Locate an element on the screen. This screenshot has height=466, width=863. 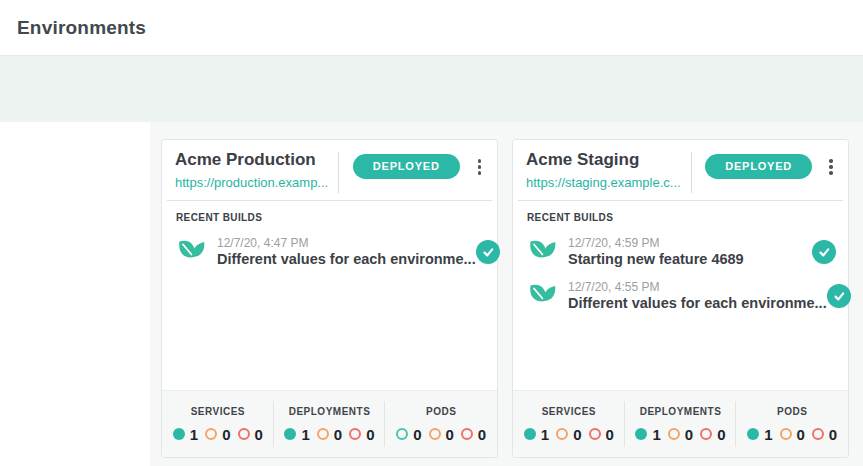
environment-title: Acme Production is located at coordinates (252, 160).